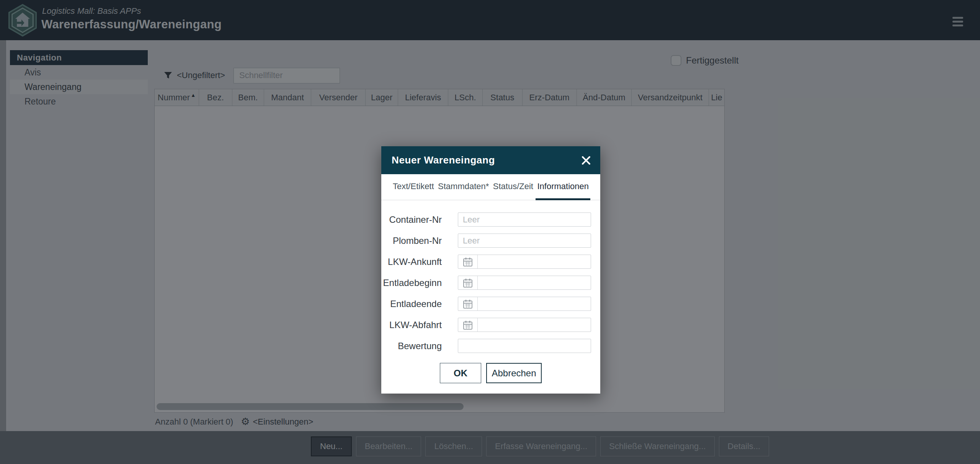 The height and width of the screenshot is (464, 980). Describe the element at coordinates (491, 304) in the screenshot. I see `form-row-entladeende: Entladeende` at that location.